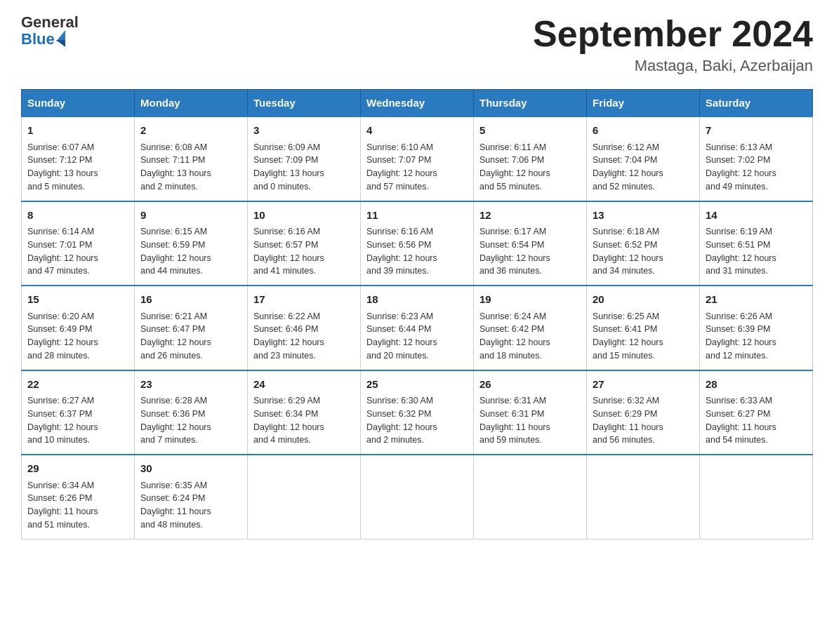 The width and height of the screenshot is (834, 644). Describe the element at coordinates (289, 336) in the screenshot. I see `day-info: Sunrise: 6:22 AMSunset: 6:46 PMDaylight:…` at that location.